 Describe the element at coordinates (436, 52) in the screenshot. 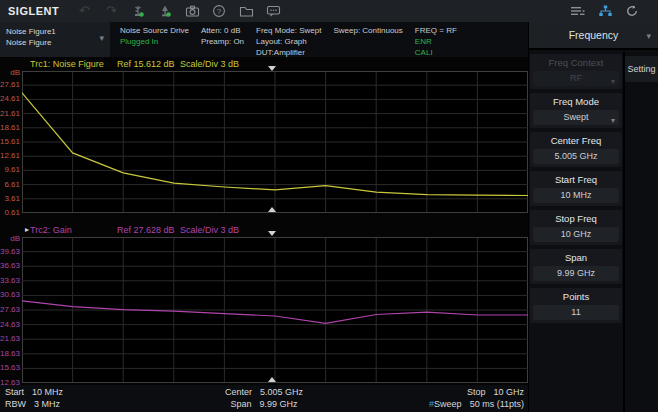

I see `cali-status: CALI` at that location.